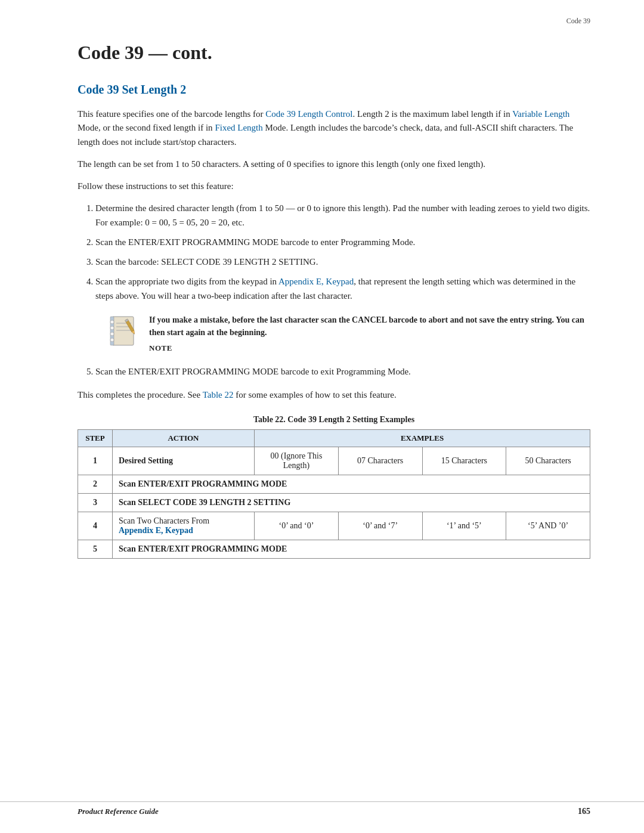  What do you see at coordinates (123, 334) in the screenshot?
I see `note-icon` at bounding box center [123, 334].